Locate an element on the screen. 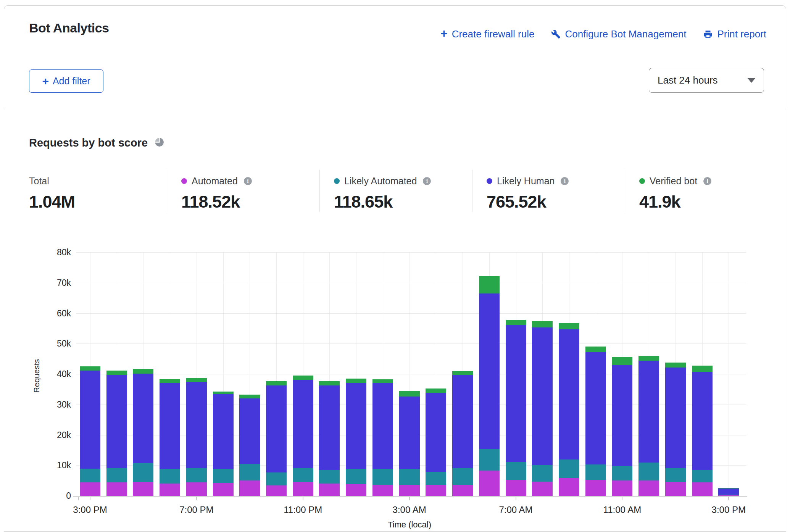 The width and height of the screenshot is (790, 532). bar-2-00-pm is located at coordinates (702, 431).